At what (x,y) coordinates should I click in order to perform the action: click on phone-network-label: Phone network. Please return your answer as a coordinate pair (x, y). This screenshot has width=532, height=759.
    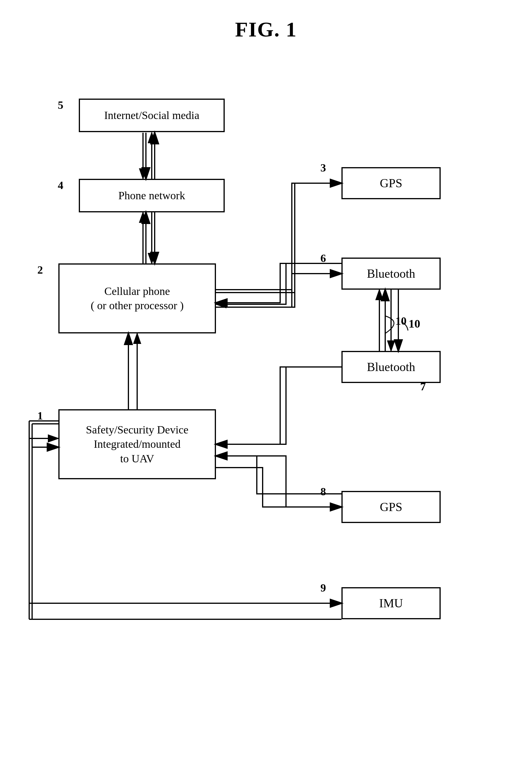
    Looking at the image, I should click on (151, 196).